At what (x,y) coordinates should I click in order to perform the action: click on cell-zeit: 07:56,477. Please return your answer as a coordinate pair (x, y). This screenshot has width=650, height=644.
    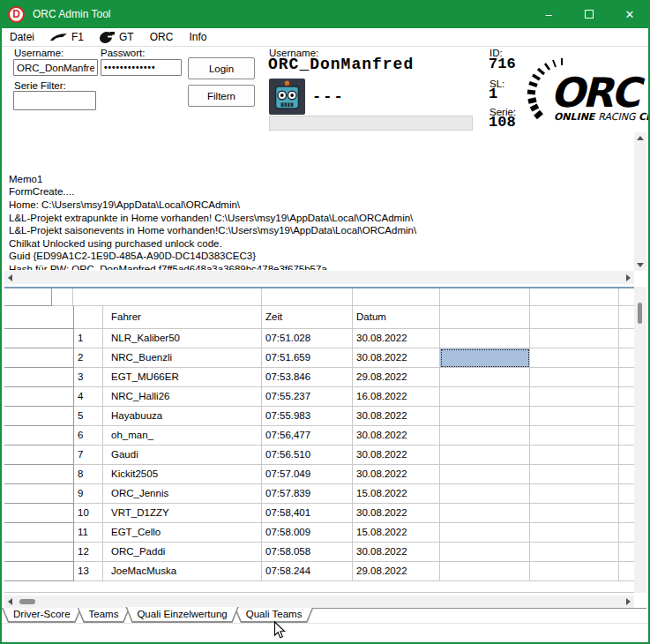
    Looking at the image, I should click on (307, 436).